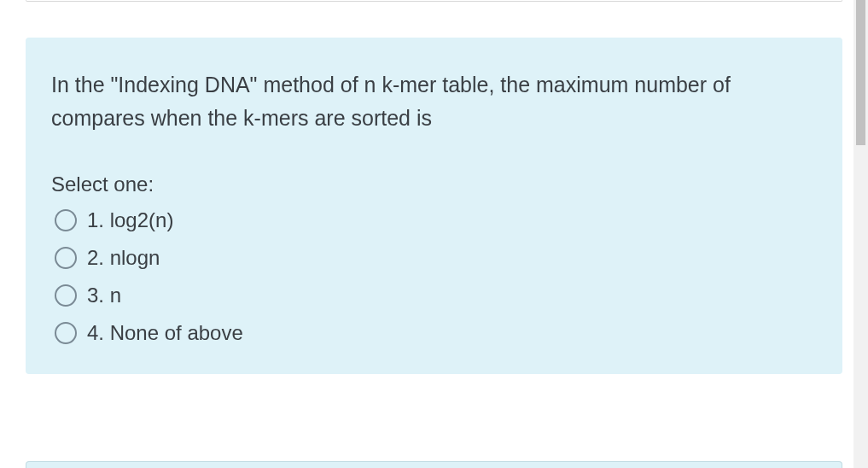  What do you see at coordinates (434, 184) in the screenshot?
I see `select-one-label: Select one:` at bounding box center [434, 184].